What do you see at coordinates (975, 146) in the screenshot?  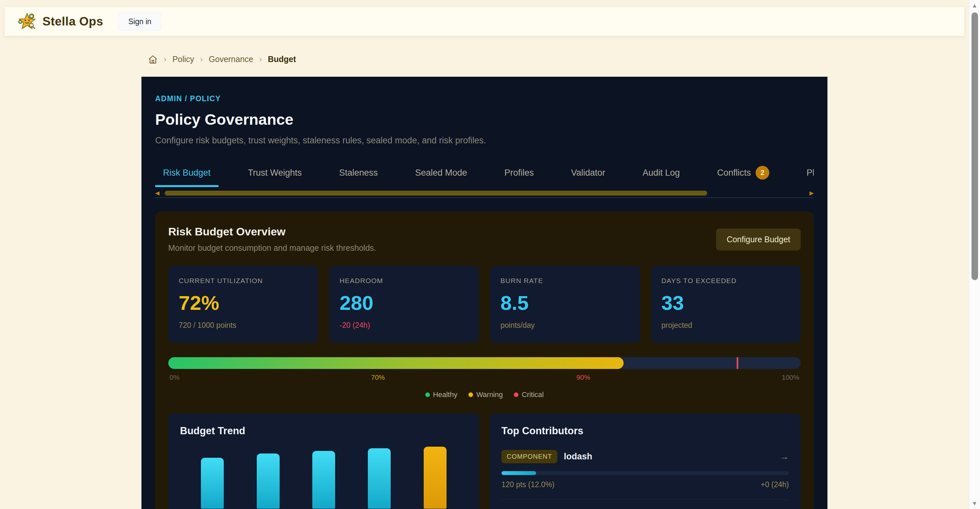 I see `page-scrollbar-thumb` at bounding box center [975, 146].